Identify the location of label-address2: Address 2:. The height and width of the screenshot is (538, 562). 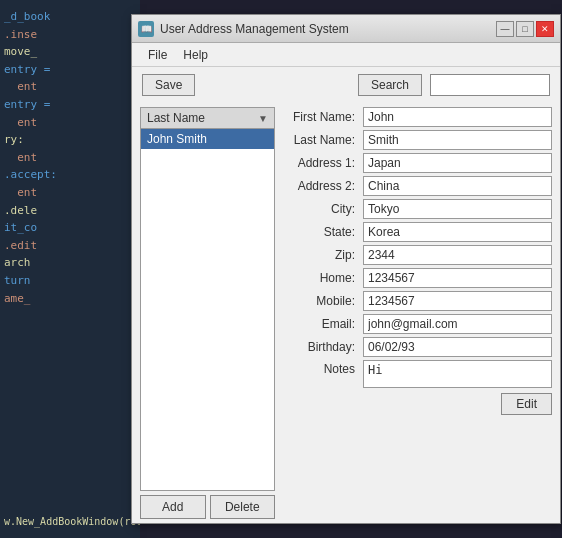
(323, 186).